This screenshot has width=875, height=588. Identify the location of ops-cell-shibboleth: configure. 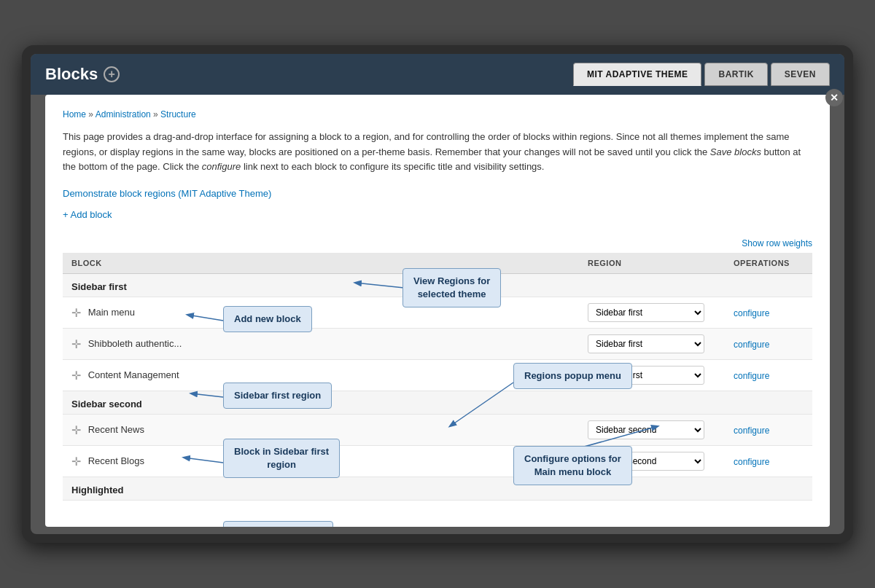
(769, 344).